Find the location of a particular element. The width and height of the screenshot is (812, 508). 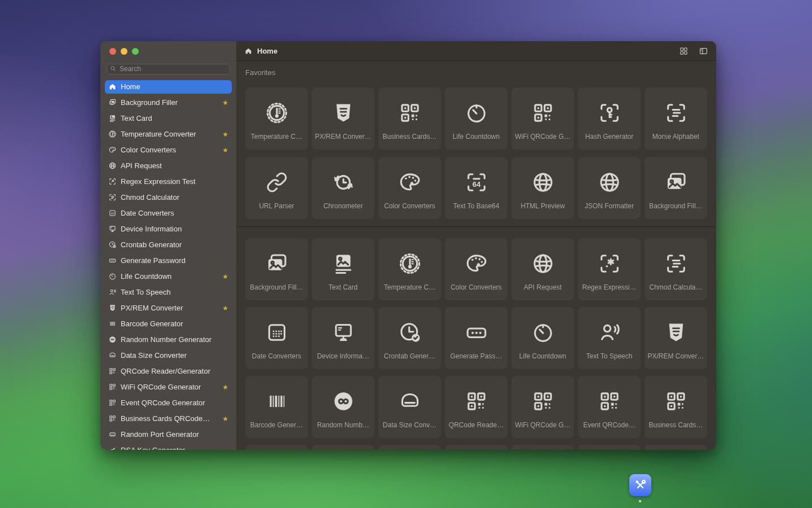

minimize-button is located at coordinates (124, 51).